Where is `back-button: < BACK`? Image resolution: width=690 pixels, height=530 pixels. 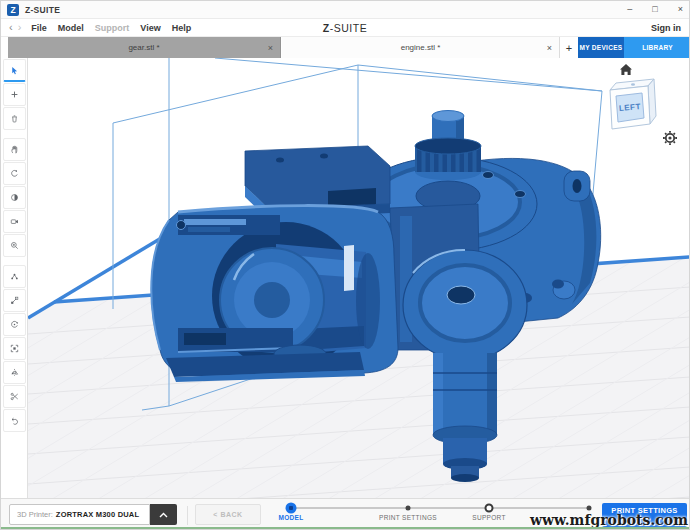
back-button: < BACK is located at coordinates (228, 514).